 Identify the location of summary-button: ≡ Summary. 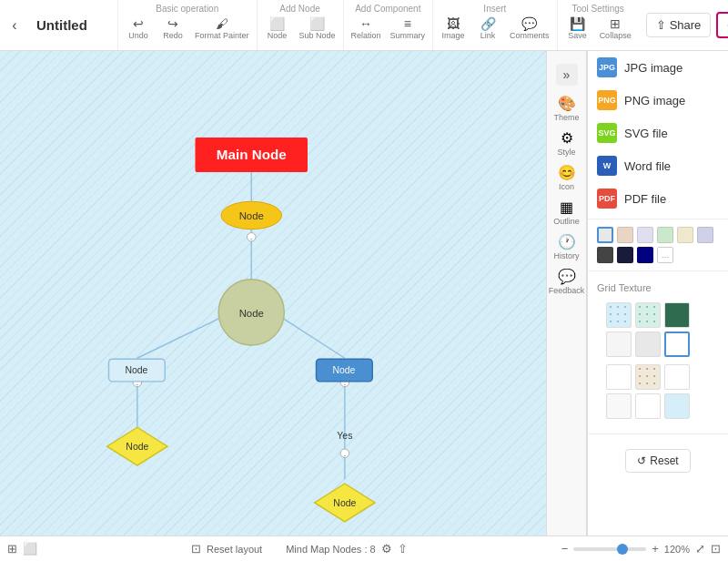
(408, 29).